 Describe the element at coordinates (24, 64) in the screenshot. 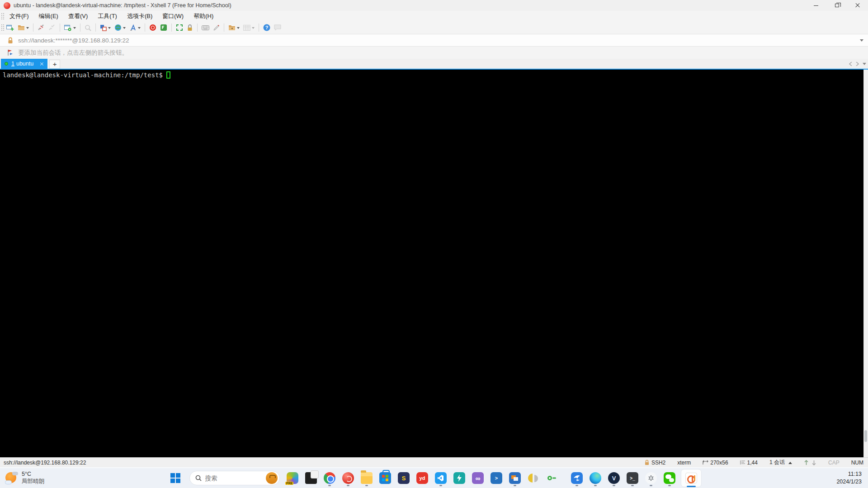

I see `tab-ubuntu: 1 ubuntu` at that location.